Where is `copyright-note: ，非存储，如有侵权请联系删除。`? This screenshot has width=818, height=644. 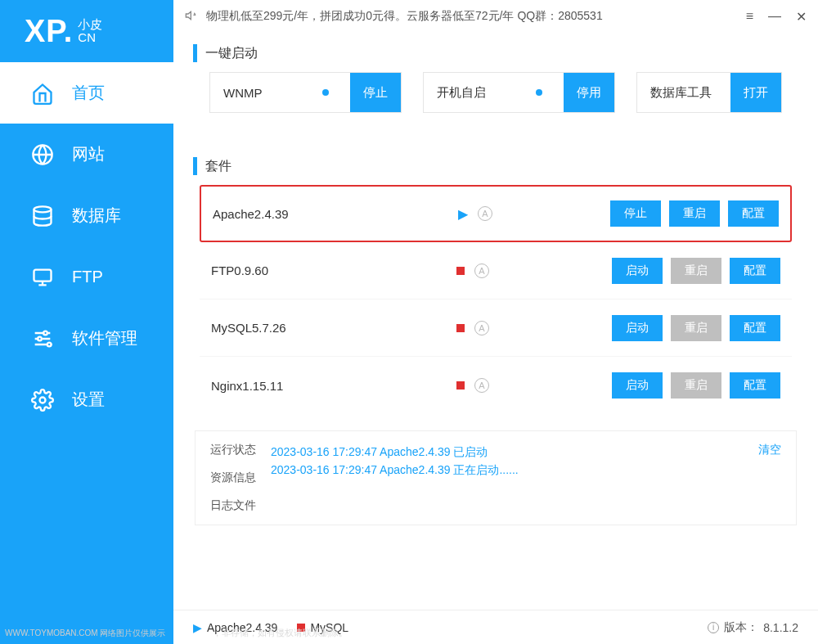
copyright-note: ，非存储，如有侵权请联系删除。 is located at coordinates (280, 633).